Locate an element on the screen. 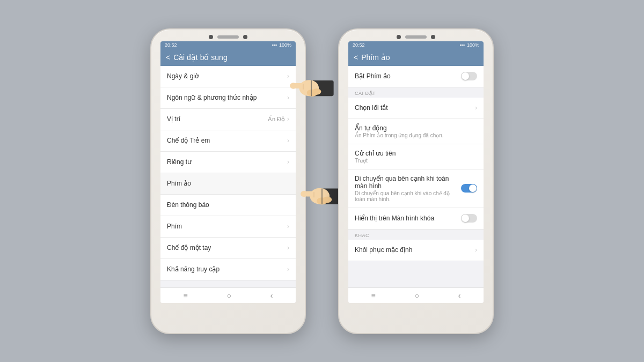 The width and height of the screenshot is (644, 362). item-hien-thi-man-hinh-khoa: Hiển thị trên Màn hình khóa is located at coordinates (416, 219).